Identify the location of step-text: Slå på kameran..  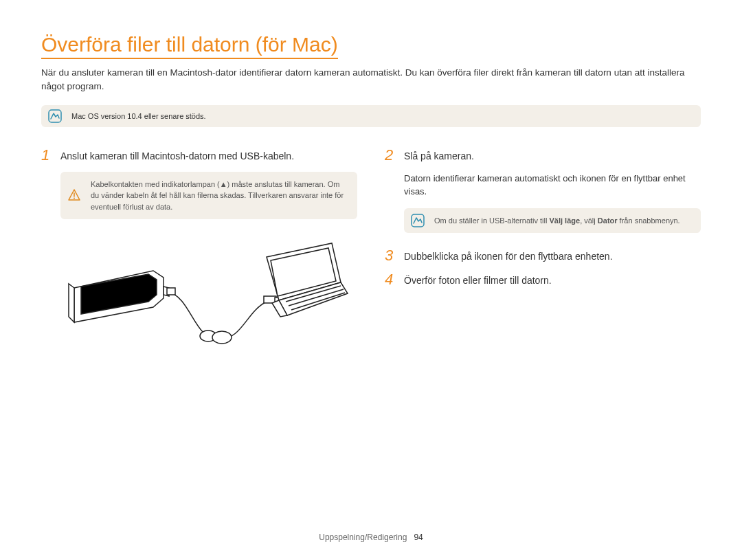
(439, 155).